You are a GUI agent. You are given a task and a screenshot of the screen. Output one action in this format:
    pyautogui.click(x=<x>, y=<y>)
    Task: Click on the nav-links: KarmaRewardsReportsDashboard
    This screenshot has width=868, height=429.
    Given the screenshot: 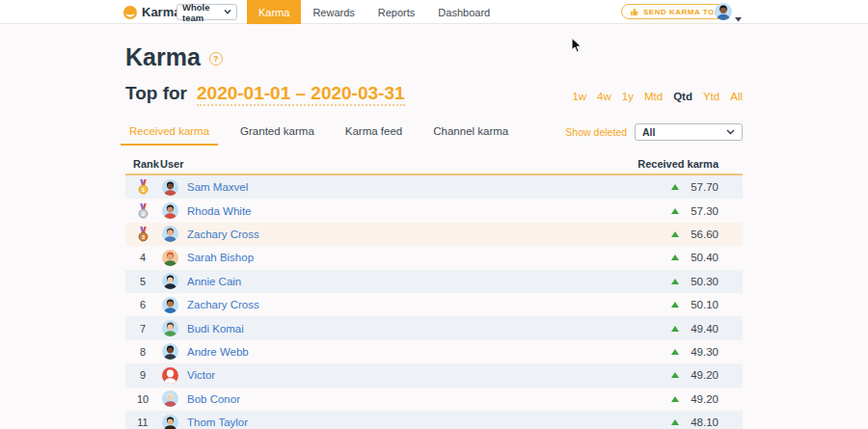 What is the action you would take?
    pyautogui.click(x=374, y=12)
    